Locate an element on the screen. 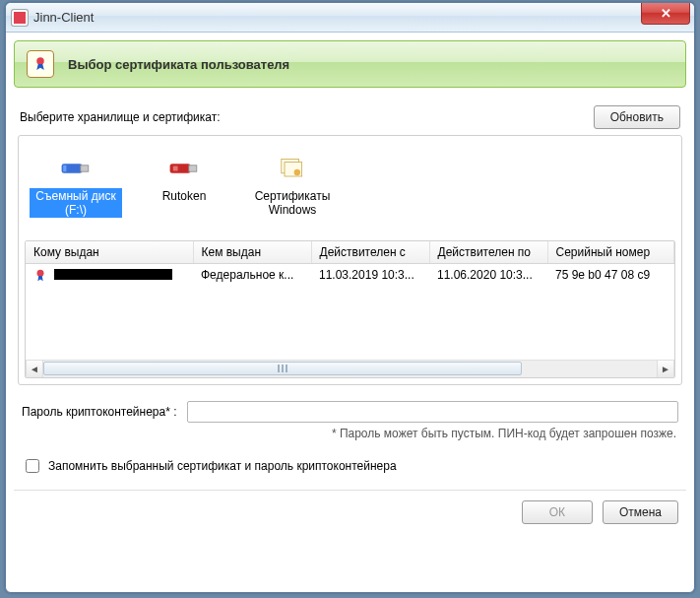 Image resolution: width=700 pixels, height=598 pixels. storage-label: Rutoken is located at coordinates (185, 196).